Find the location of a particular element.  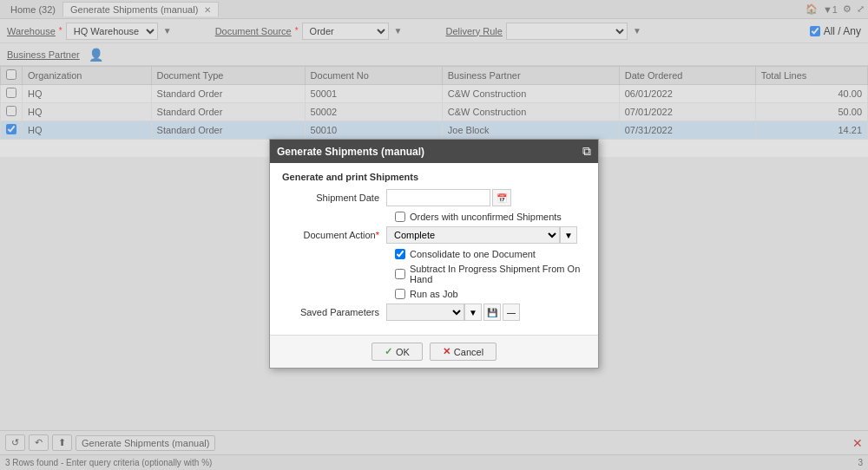

shipment-date-input is located at coordinates (438, 198).